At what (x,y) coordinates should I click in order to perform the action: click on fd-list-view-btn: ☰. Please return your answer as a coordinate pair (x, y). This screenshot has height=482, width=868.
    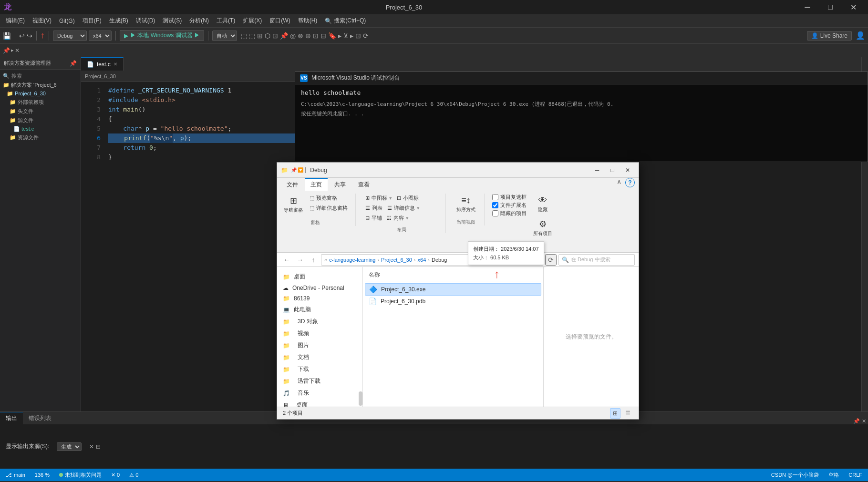
    Looking at the image, I should click on (628, 413).